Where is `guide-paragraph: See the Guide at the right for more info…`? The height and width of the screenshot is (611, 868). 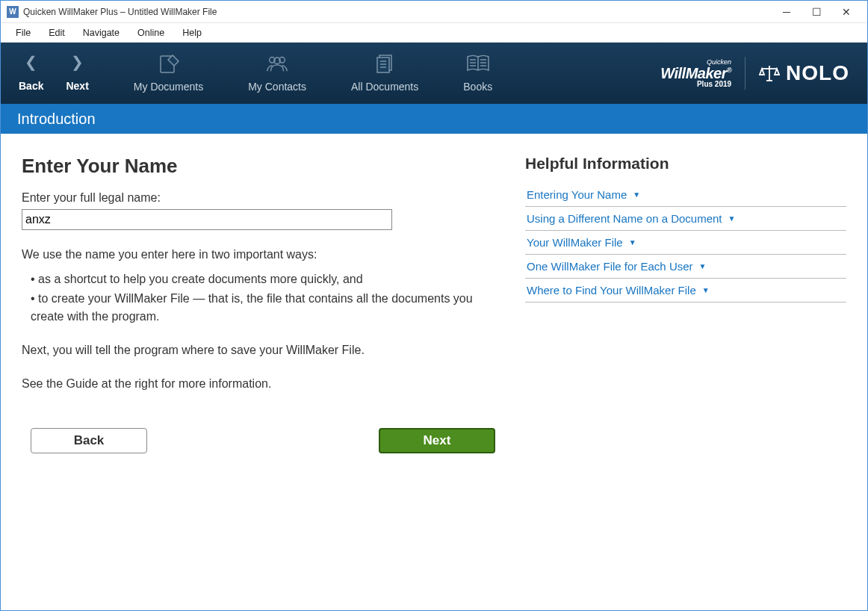
guide-paragraph: See the Guide at the right for more info… is located at coordinates (258, 384).